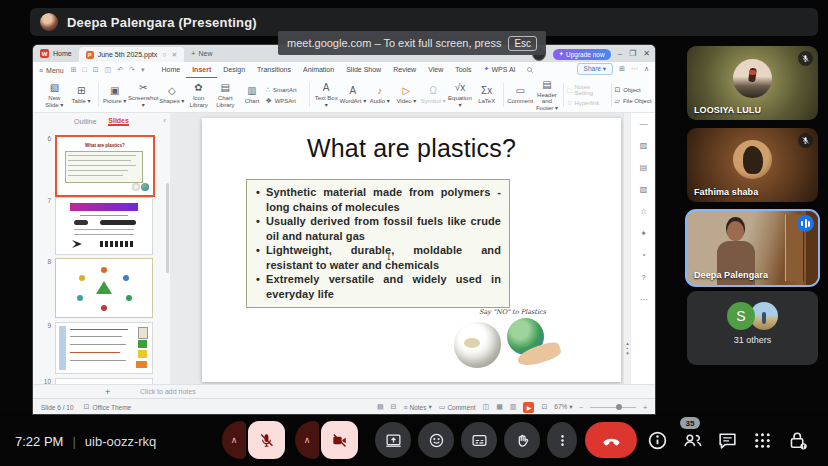  Describe the element at coordinates (752, 248) in the screenshot. I see `participant-tile-deepa-video: Deepa Palengara` at that location.